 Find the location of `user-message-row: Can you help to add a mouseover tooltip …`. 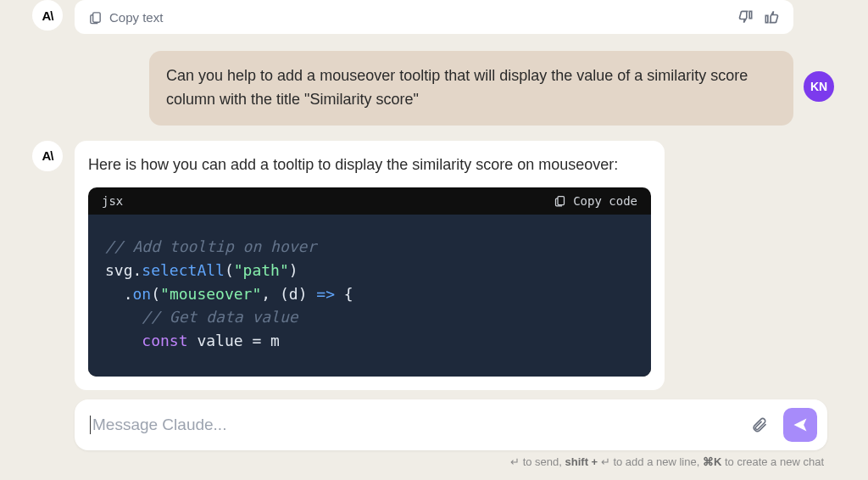

user-message-row: Can you help to add a mouseover tooltip … is located at coordinates (434, 88).